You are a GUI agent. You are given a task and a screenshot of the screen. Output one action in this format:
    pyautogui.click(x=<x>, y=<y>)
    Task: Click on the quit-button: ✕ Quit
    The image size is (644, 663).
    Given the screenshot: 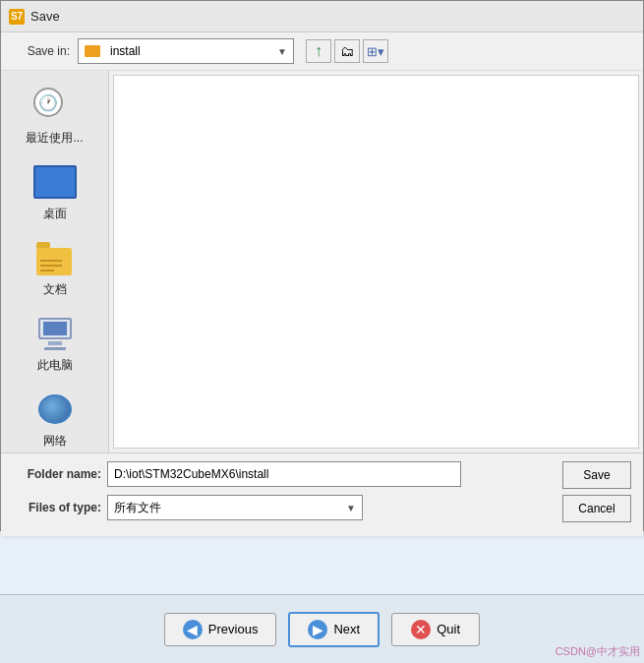 What is the action you would take?
    pyautogui.click(x=436, y=630)
    